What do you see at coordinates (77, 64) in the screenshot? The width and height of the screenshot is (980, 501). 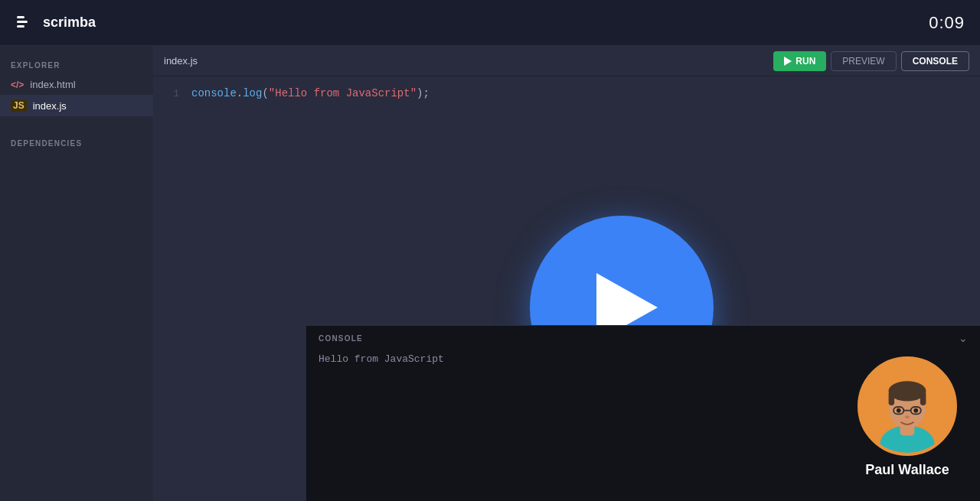 I see `explorer-label: EXPLORER` at bounding box center [77, 64].